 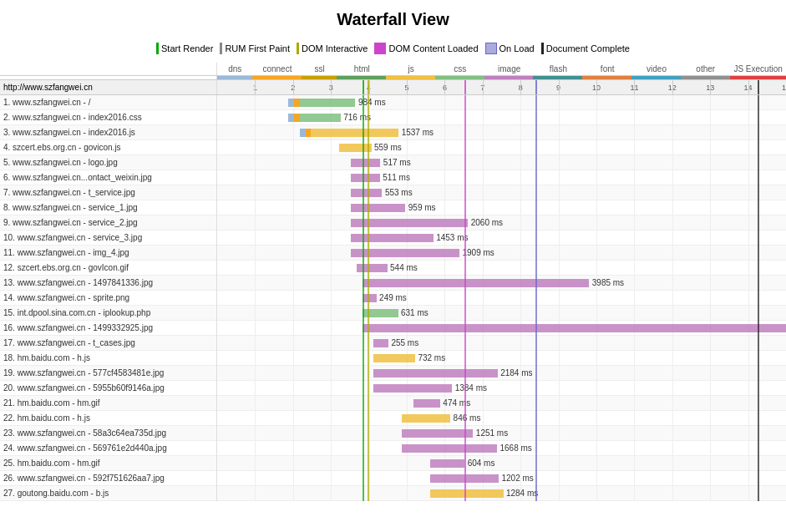 What do you see at coordinates (510, 68) in the screenshot?
I see `type-image: image` at bounding box center [510, 68].